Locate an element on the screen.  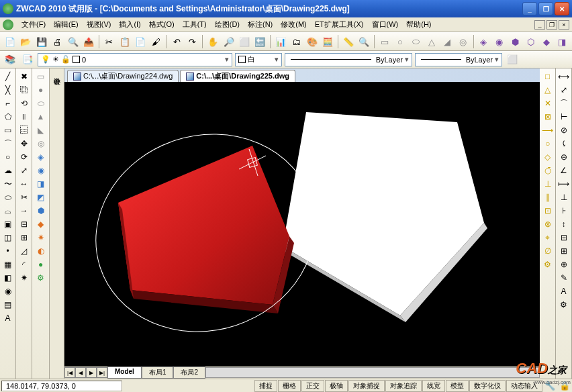
snap-end-button: □ is located at coordinates (548, 77).